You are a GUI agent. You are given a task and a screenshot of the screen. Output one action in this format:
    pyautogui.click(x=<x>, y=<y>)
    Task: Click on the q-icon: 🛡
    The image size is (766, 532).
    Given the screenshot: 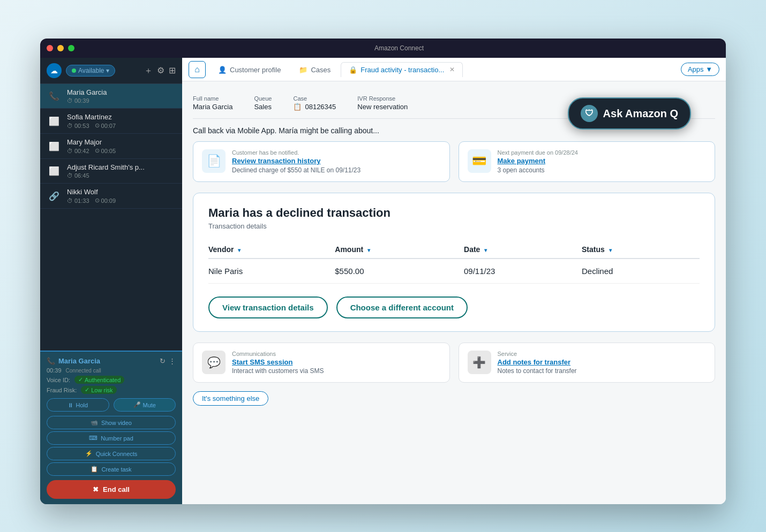 What is the action you would take?
    pyautogui.click(x=589, y=113)
    